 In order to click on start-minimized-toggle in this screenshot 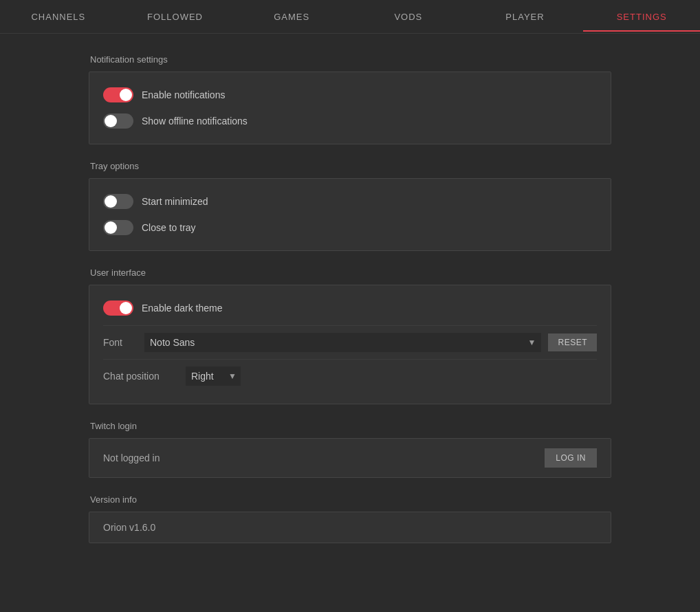, I will do `click(118, 201)`.